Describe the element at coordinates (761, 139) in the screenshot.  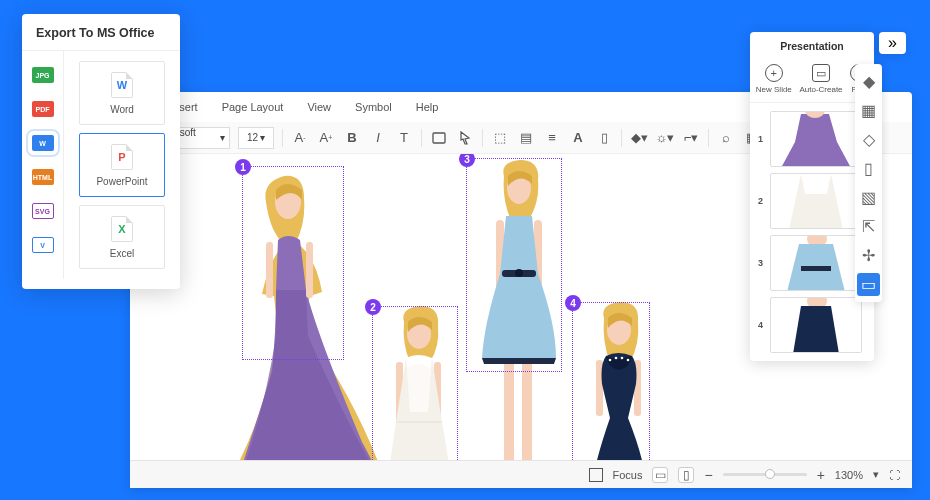
I see `slide-number: 1` at that location.